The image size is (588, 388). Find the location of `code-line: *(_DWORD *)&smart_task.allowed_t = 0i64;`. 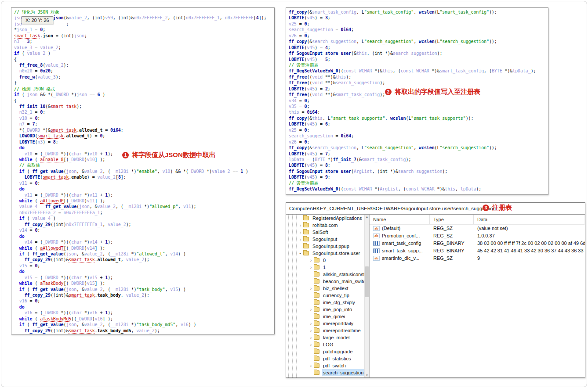

code-line: *(_DWORD *)&smart_task.allowed_t = 0i64; is located at coordinates (143, 130).